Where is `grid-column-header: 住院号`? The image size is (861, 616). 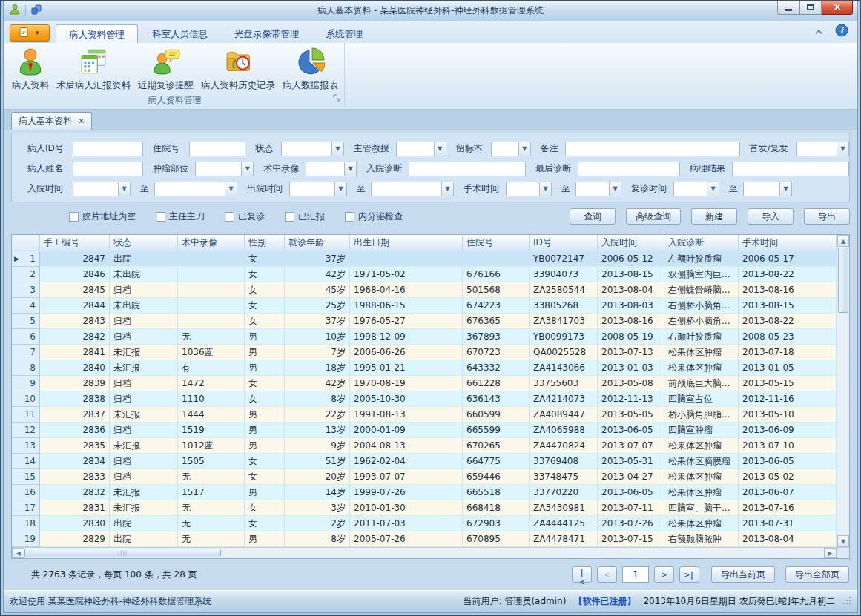
grid-column-header: 住院号 is located at coordinates (496, 243).